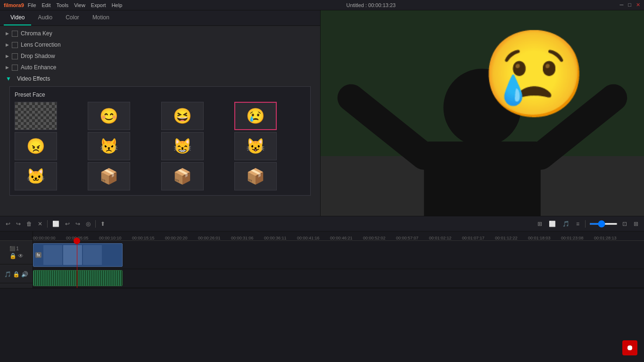 Image resolution: width=644 pixels, height=362 pixels. I want to click on ruler-tick-8: 00:00:41:16, so click(308, 238).